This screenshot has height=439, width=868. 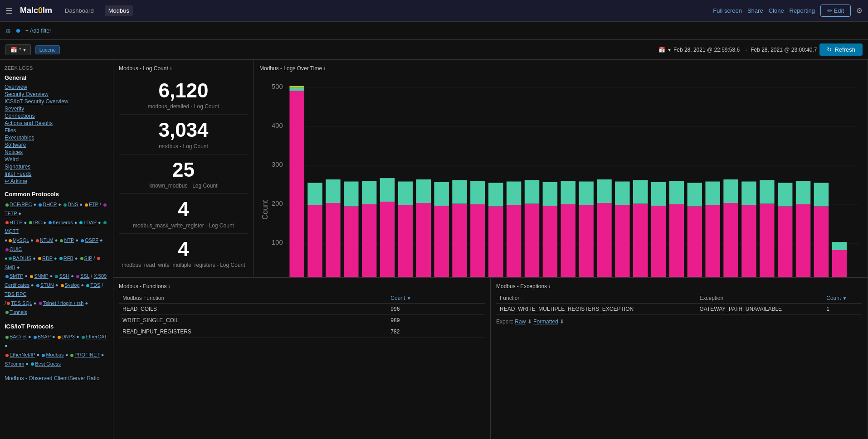 What do you see at coordinates (56, 378) in the screenshot?
I see `modbus-ratio-link: Modbus - Observed Client/Server Ratio` at bounding box center [56, 378].